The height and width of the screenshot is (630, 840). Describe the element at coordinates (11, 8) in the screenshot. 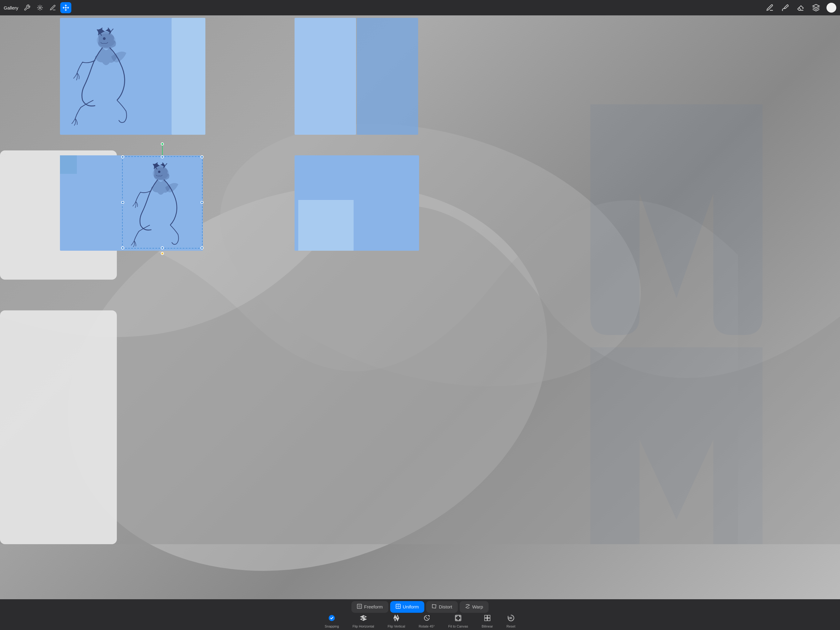

I see `gallery-button: Gallery` at that location.